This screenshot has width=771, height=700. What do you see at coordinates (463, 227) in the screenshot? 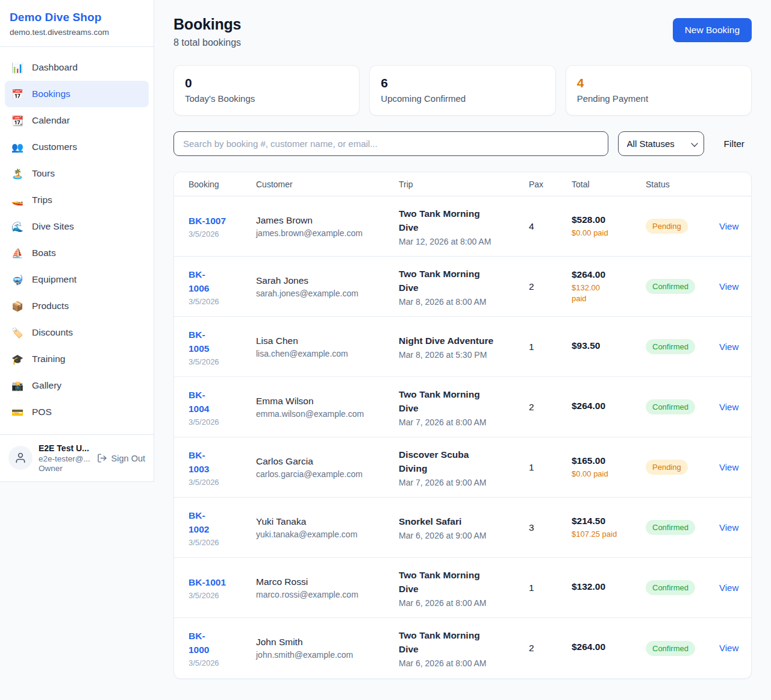
I see `table-row: BK-1007 3/5/2026 James Brown james.brown…` at bounding box center [463, 227].